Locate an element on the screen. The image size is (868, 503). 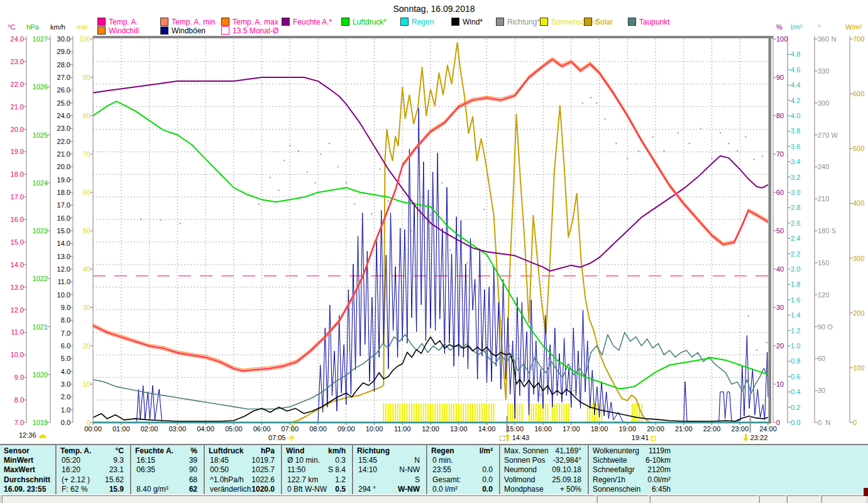
table-col-unit: °C is located at coordinates (89, 451).